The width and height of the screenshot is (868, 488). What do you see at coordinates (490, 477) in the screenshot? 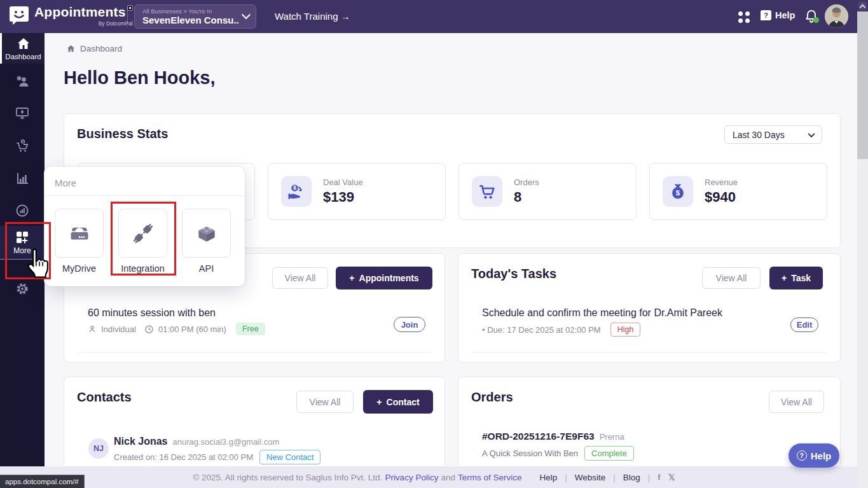
I see `terms-of-service-link: Terms of Service` at bounding box center [490, 477].